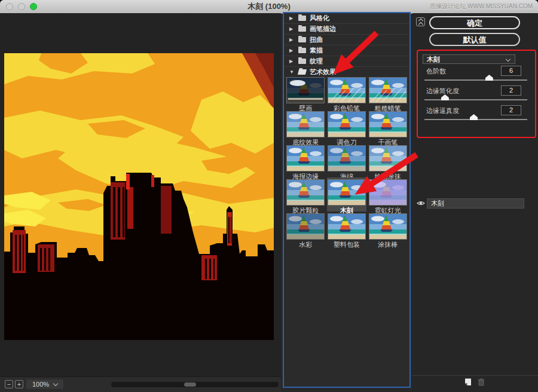  What do you see at coordinates (388, 228) in the screenshot?
I see `filter-thumbnail-14: 涂抹棒` at bounding box center [388, 228].